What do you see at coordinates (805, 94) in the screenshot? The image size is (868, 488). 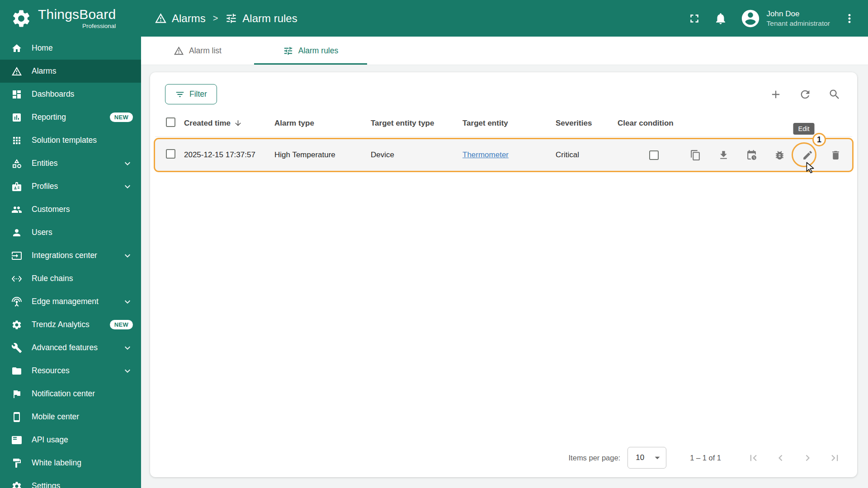 I see `refresh-icon` at bounding box center [805, 94].